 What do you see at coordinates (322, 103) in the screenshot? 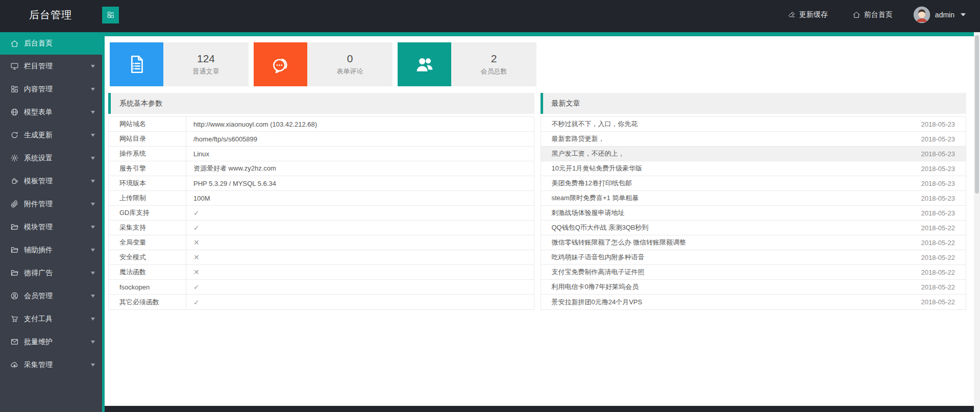
I see `system-params-header: 系统基本参数` at bounding box center [322, 103].